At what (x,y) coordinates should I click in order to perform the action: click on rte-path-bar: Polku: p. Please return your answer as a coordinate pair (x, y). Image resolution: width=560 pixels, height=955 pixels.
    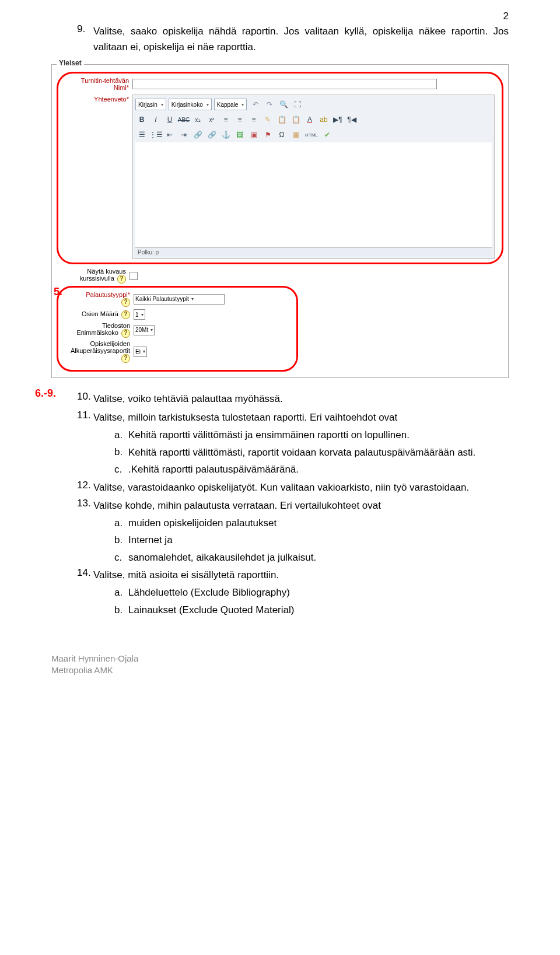
    Looking at the image, I should click on (314, 252).